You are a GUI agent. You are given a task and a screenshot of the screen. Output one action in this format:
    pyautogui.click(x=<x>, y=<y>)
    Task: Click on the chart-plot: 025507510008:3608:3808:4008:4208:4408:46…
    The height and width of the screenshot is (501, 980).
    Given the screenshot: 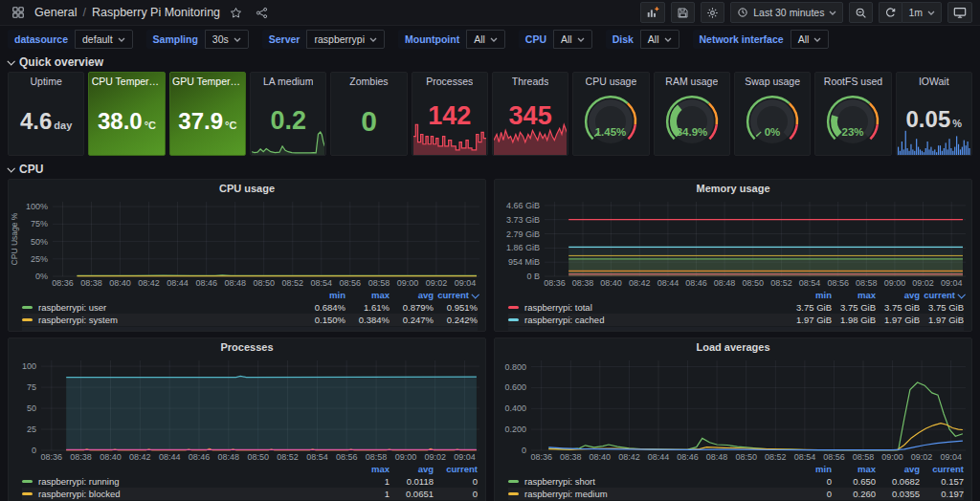 What is the action you would take?
    pyautogui.click(x=247, y=409)
    